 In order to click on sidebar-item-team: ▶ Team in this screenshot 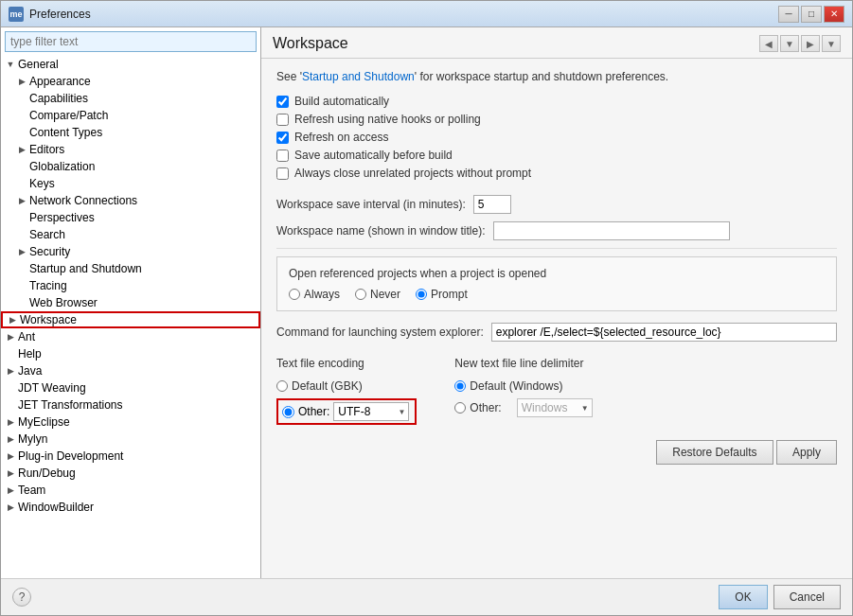, I will do `click(131, 490)`.